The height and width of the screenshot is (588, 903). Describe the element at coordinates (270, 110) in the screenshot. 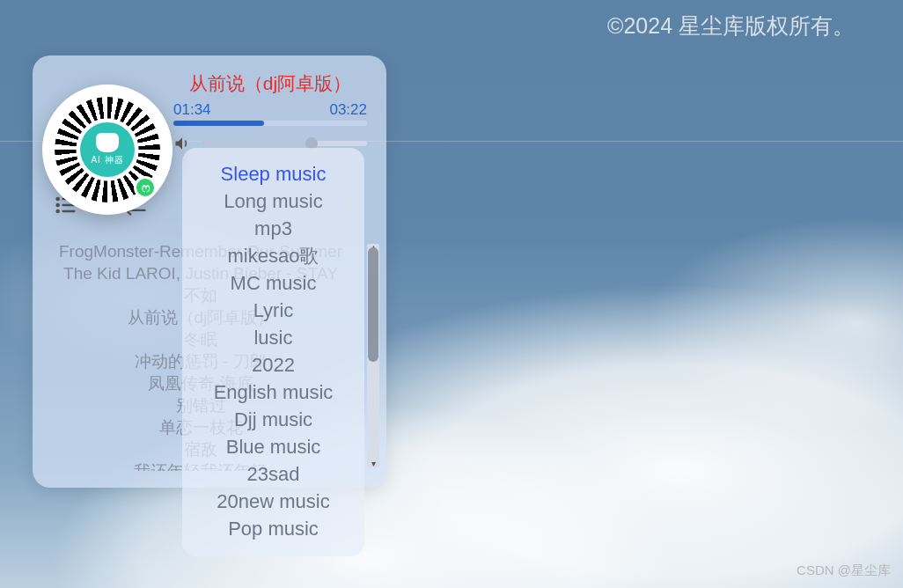

I see `time-row: 01:34 03:22` at that location.